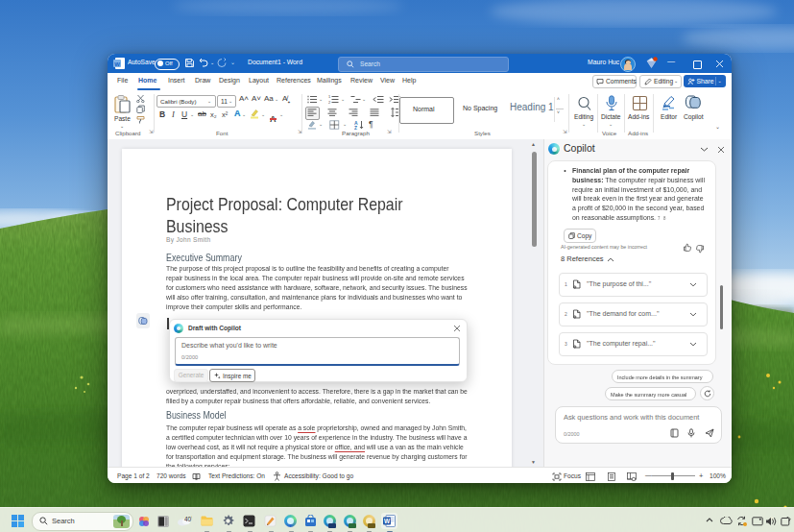 Image resolution: width=794 pixels, height=532 pixels. Describe the element at coordinates (330, 97) in the screenshot. I see `svg-text: 1` at that location.